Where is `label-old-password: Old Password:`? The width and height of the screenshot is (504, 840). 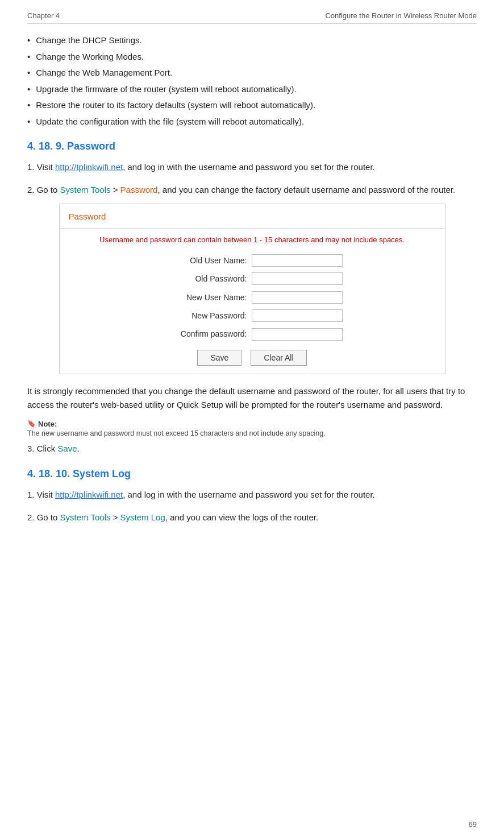 label-old-password: Old Password: is located at coordinates (205, 279).